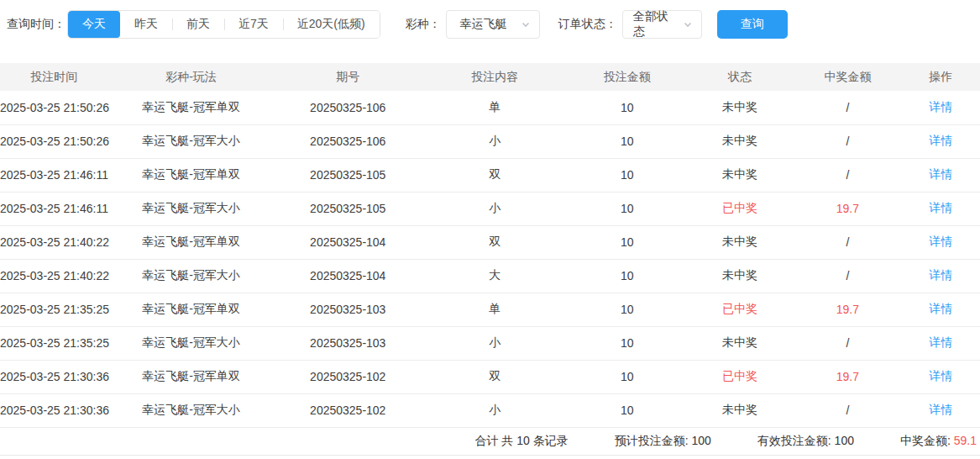 The width and height of the screenshot is (980, 459). I want to click on table-row: 2025-03-25 21:46:11 幸运飞艇-冠军单双 20250325-1…, so click(490, 175).